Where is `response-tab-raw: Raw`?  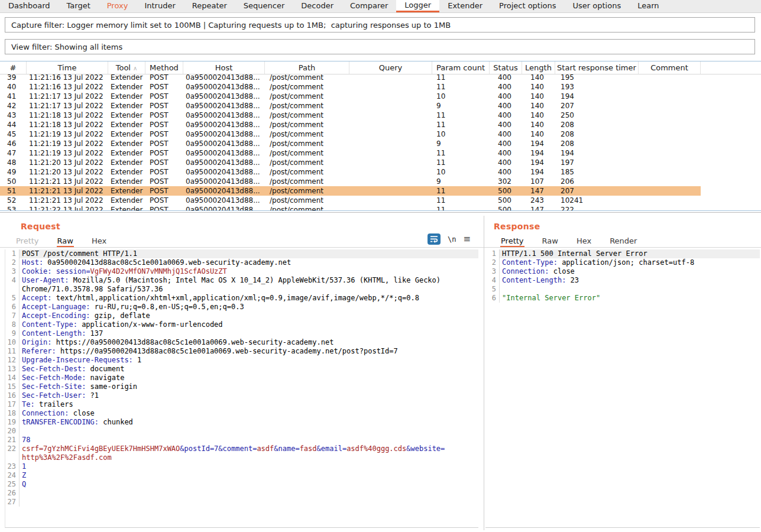
response-tab-raw: Raw is located at coordinates (550, 241).